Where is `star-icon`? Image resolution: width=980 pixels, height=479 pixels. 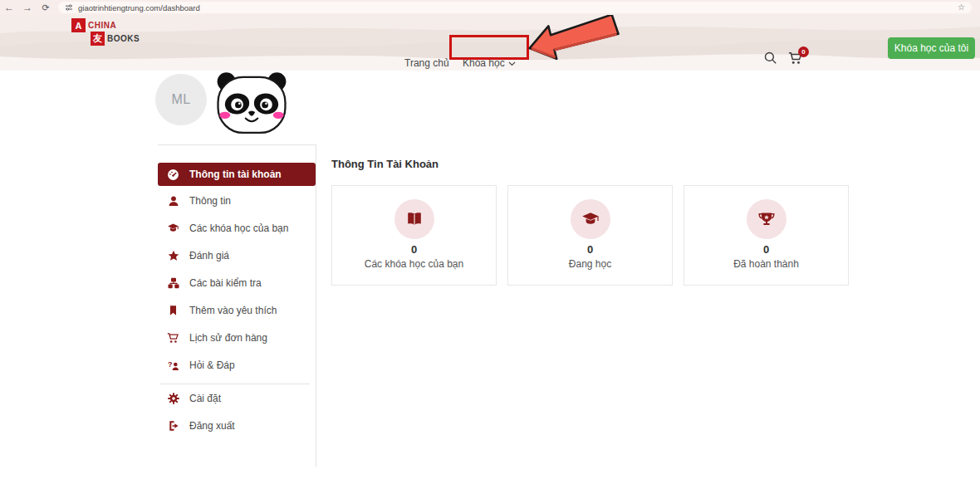
star-icon is located at coordinates (173, 256).